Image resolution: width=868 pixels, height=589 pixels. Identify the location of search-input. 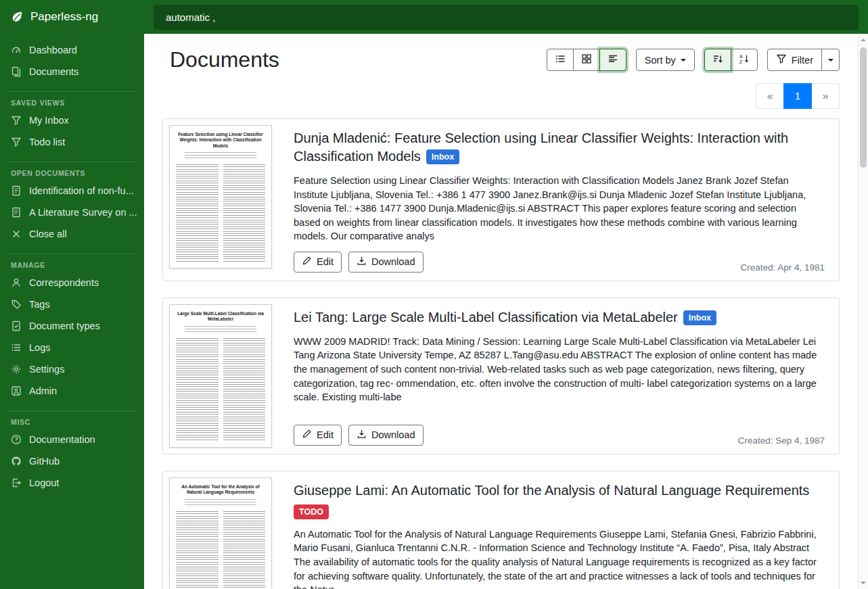
(506, 18).